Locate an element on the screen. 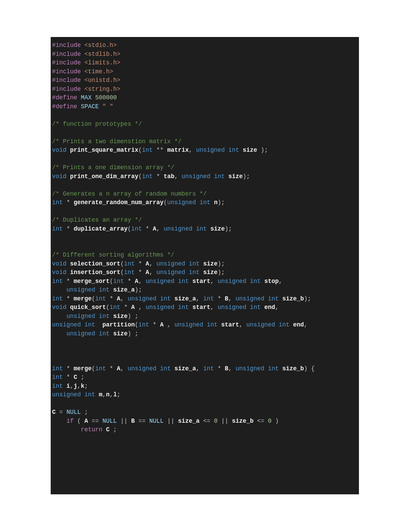  code-token: == is located at coordinates (142, 421).